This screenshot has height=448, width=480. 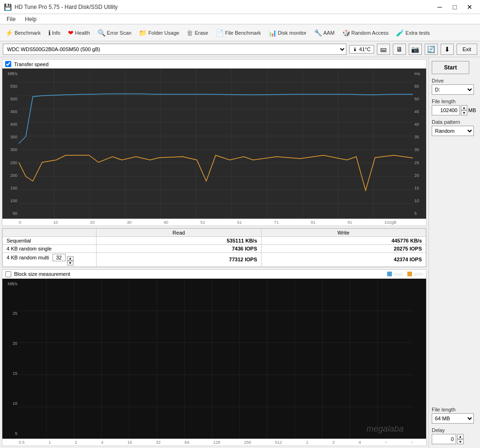 What do you see at coordinates (472, 110) in the screenshot?
I see `file-length-unit: MB` at bounding box center [472, 110].